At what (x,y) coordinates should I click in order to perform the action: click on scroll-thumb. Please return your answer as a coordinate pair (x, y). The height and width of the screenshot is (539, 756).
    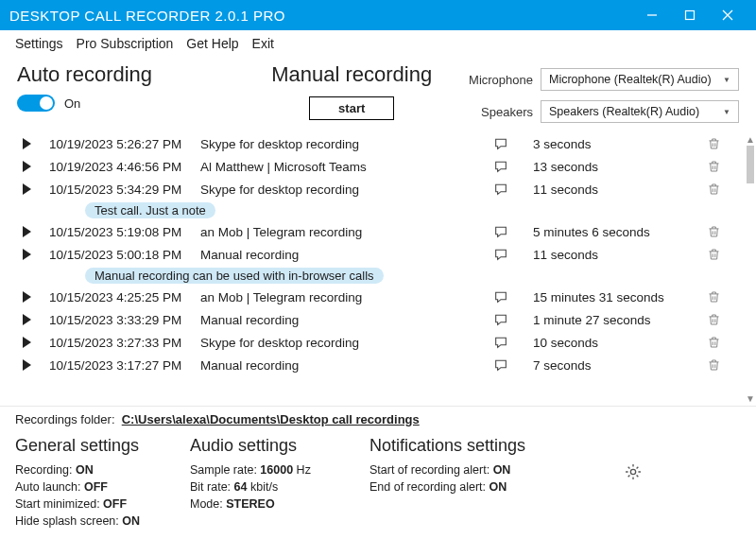
    Looking at the image, I should click on (750, 165).